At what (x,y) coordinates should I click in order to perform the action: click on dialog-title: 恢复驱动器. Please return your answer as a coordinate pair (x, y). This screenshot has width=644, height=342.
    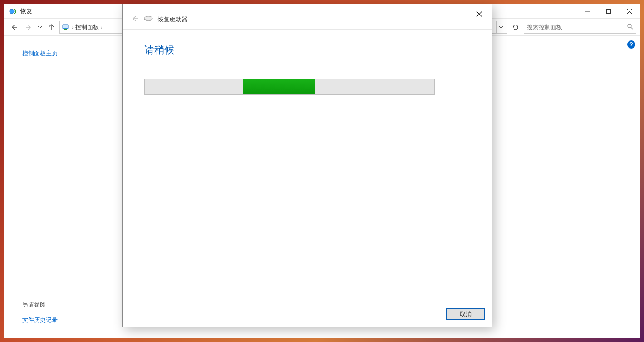
    Looking at the image, I should click on (172, 20).